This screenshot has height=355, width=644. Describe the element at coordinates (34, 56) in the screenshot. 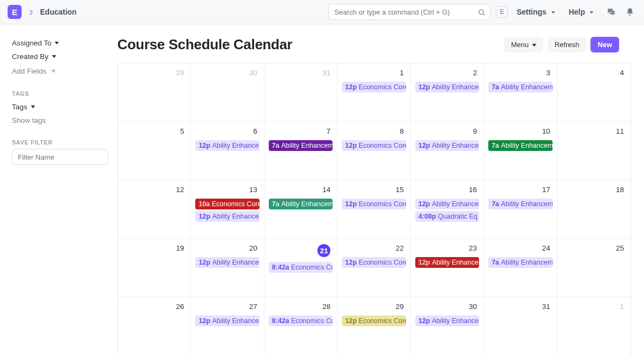

I see `filter-created-by: Created By` at that location.